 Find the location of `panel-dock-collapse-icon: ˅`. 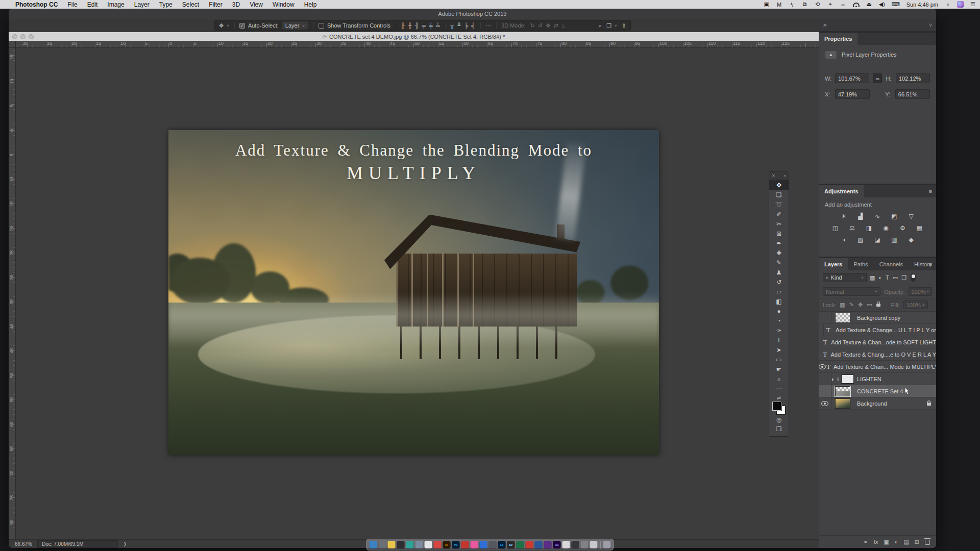

panel-dock-collapse-icon: ˅ is located at coordinates (930, 26).